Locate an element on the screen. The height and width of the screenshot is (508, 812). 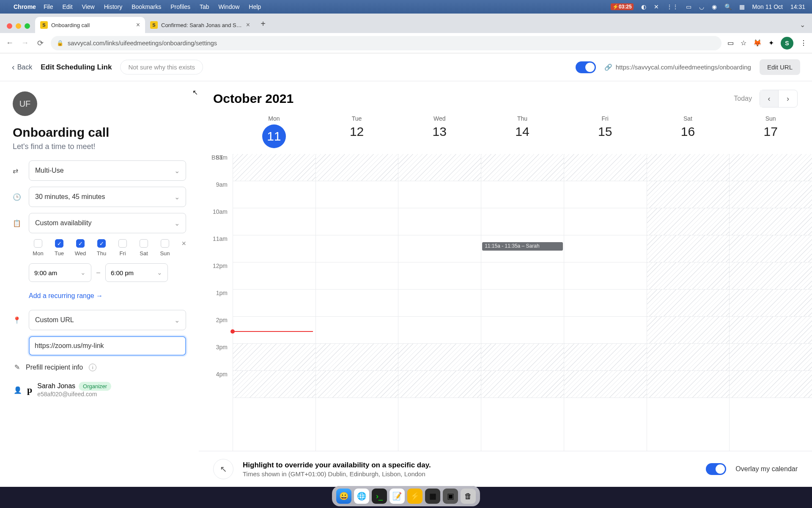
close-window-button is located at coordinates (9, 26).